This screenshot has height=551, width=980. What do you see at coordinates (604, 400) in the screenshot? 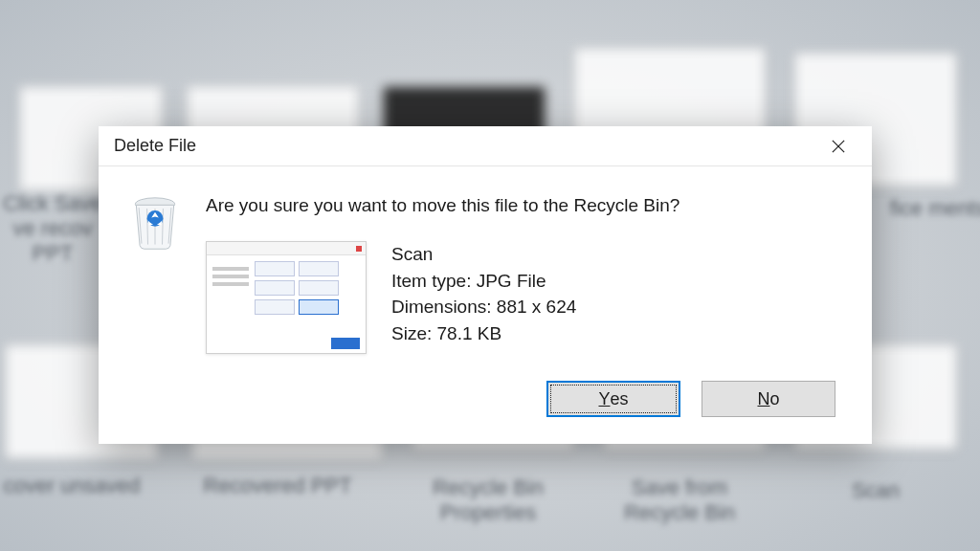
I see `yes-accel: Y` at bounding box center [604, 400].